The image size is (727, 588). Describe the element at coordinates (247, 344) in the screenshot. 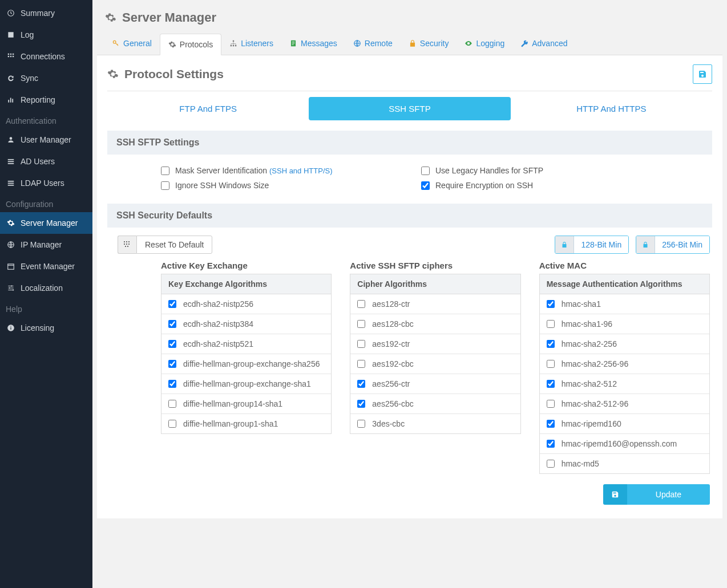

I see `table-row: ecdh-sha2-nistp521` at that location.